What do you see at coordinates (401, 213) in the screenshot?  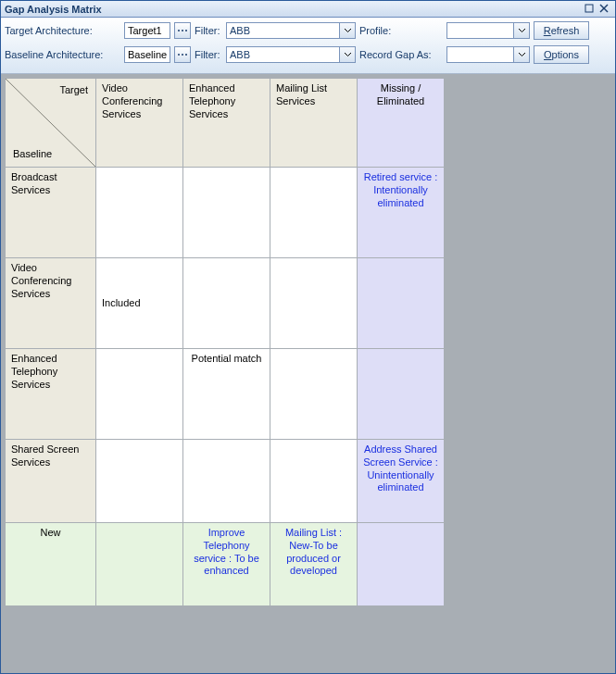 I see `cell: Retired service : Intentionally eliminat…` at bounding box center [401, 213].